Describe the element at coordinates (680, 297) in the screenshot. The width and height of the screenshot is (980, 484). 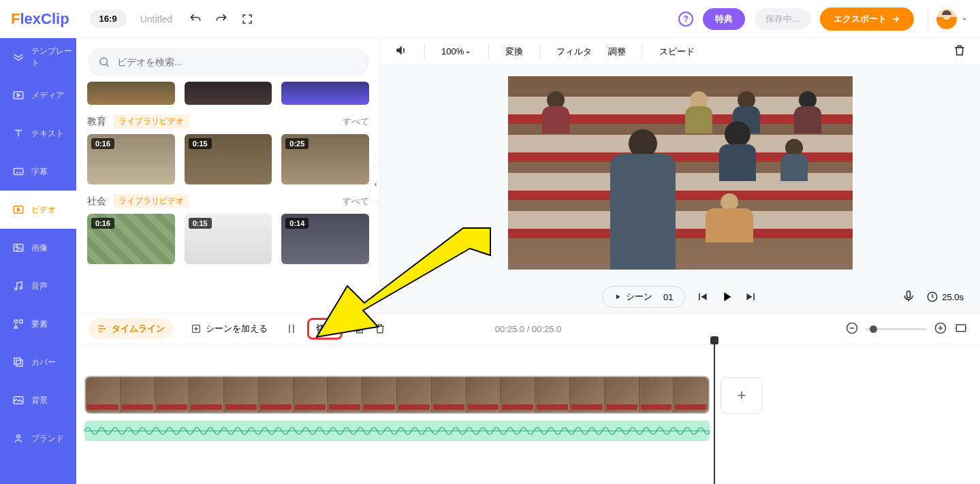
I see `player-bar: シーン 01 25.0s` at that location.